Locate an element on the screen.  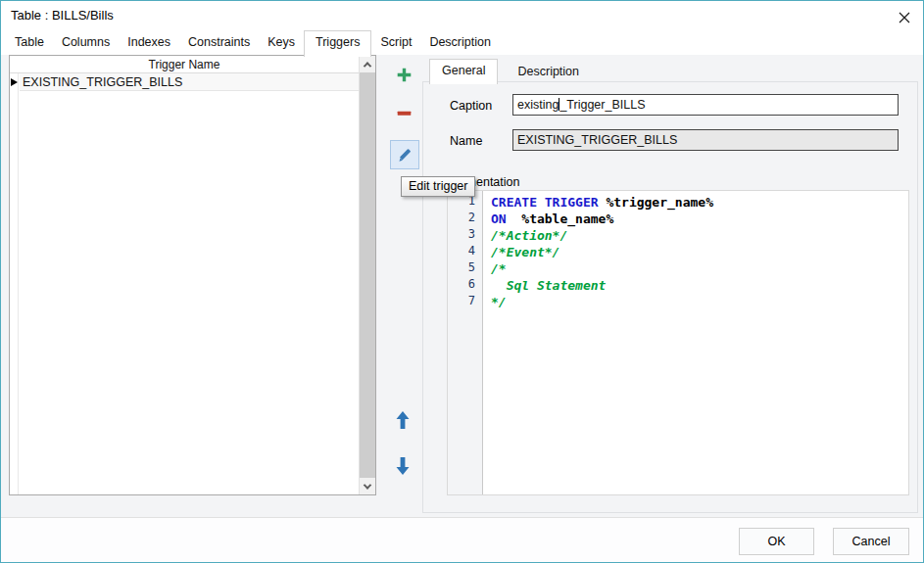
tab-constraints: Constraints is located at coordinates (219, 43).